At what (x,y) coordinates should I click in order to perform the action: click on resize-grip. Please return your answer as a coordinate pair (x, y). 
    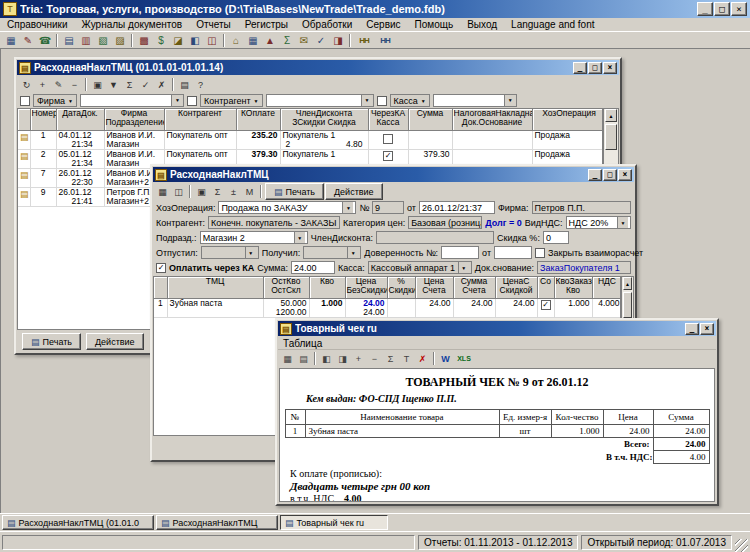
    Looking at the image, I should click on (742, 546).